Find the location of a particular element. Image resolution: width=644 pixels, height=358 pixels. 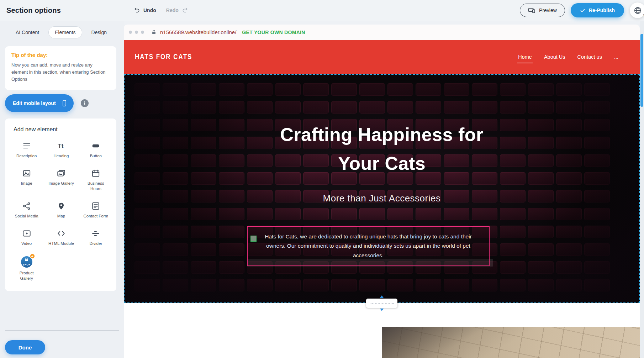

top-actions: Preview Re-Publish ▾ is located at coordinates (582, 10).